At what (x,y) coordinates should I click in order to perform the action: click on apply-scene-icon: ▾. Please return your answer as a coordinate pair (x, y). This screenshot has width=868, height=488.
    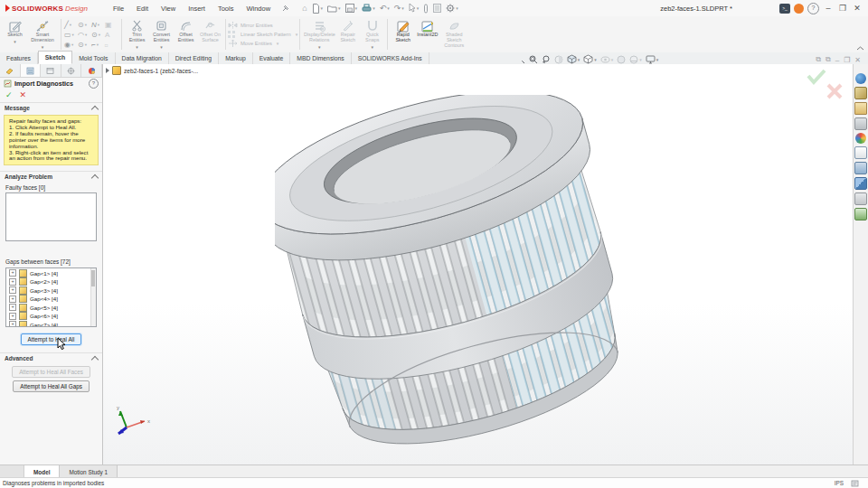
    Looking at the image, I should click on (636, 60).